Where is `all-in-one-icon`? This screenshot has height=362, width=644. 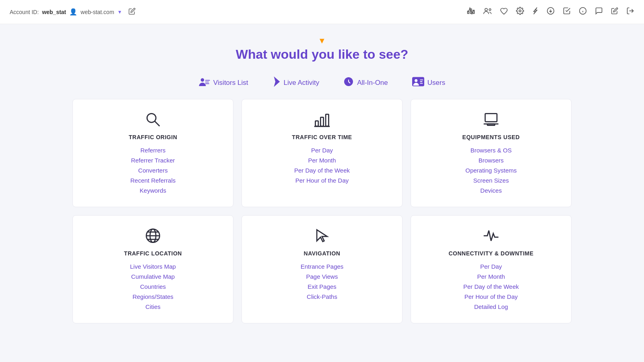
all-in-one-icon is located at coordinates (349, 83).